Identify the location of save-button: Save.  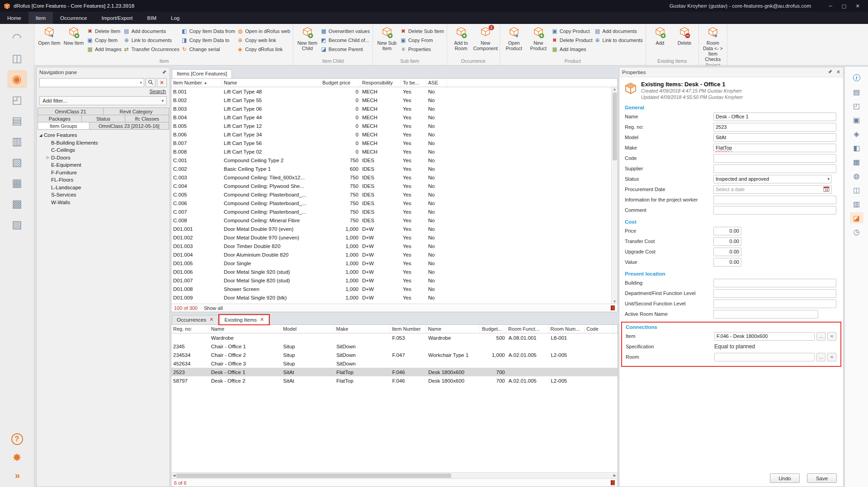
(822, 478).